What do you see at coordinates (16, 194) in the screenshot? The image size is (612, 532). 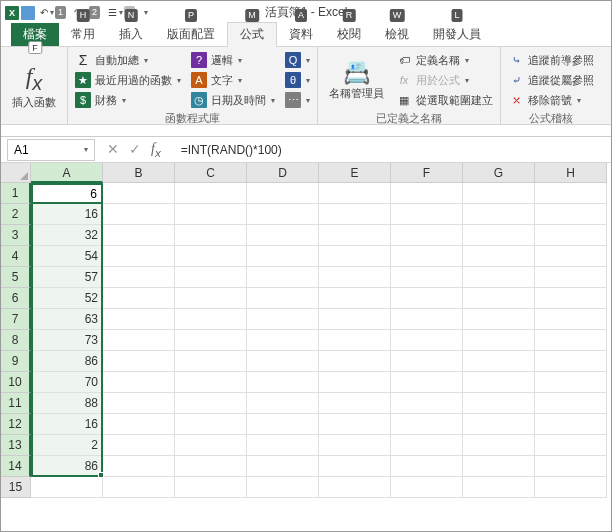 I see `row-header-1: 1` at bounding box center [16, 194].